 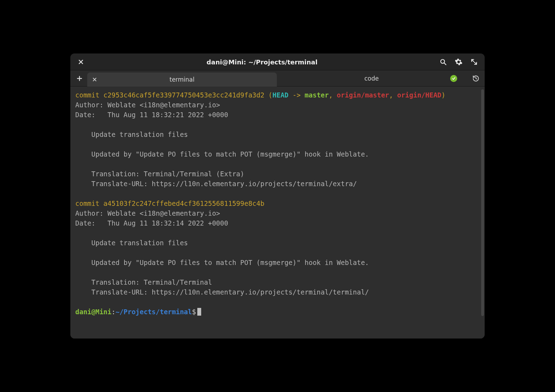 I want to click on ref-local: master, so click(x=317, y=95).